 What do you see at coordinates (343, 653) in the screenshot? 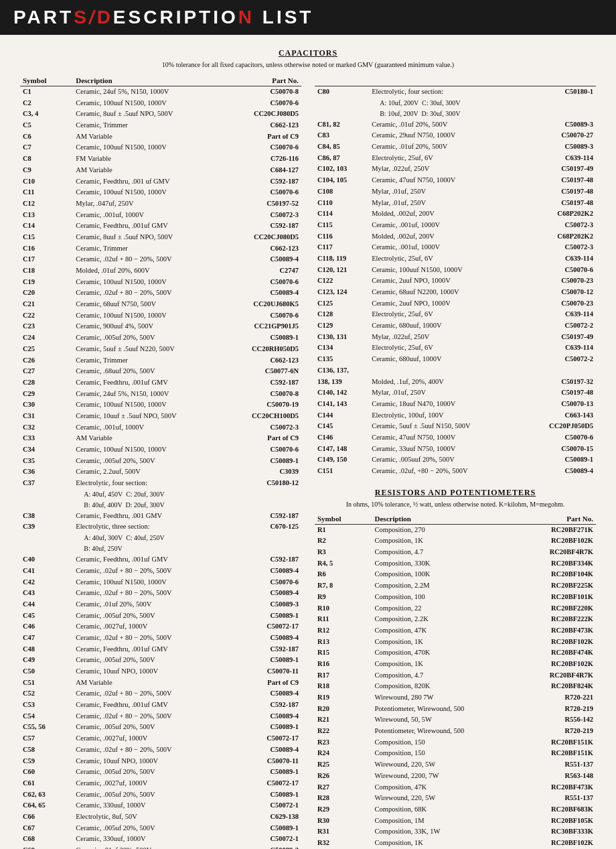
I see `symbol-cell: R15` at bounding box center [343, 653].